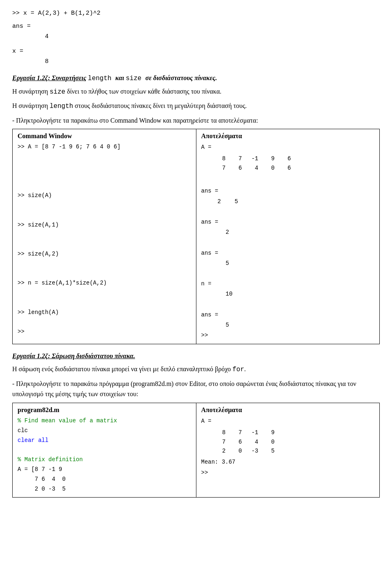 The image size is (392, 583). Describe the element at coordinates (196, 38) in the screenshot. I see `top-code-block: >> x = A(2,3) + B(1,2)^2 ans = 4 x = 8` at that location.